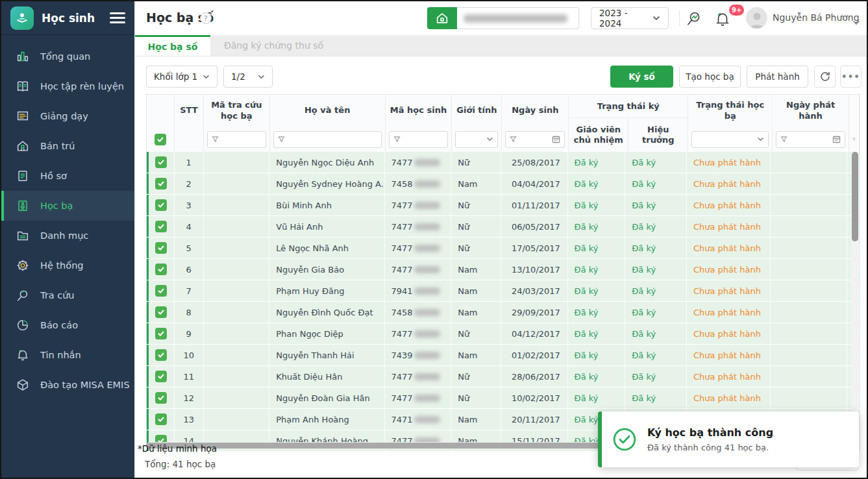  Describe the element at coordinates (477, 269) in the screenshot. I see `cell-gender: Nam` at that location.